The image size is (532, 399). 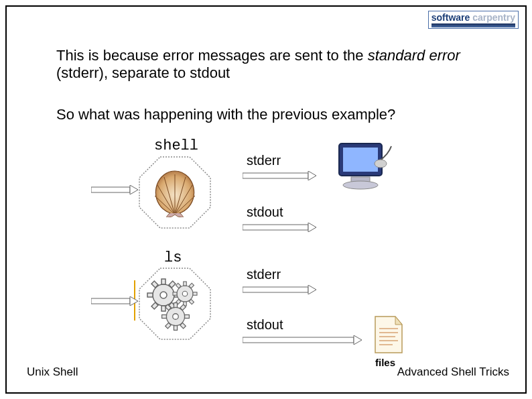 What do you see at coordinates (175, 194) in the screenshot?
I see `seashell-icon` at bounding box center [175, 194].